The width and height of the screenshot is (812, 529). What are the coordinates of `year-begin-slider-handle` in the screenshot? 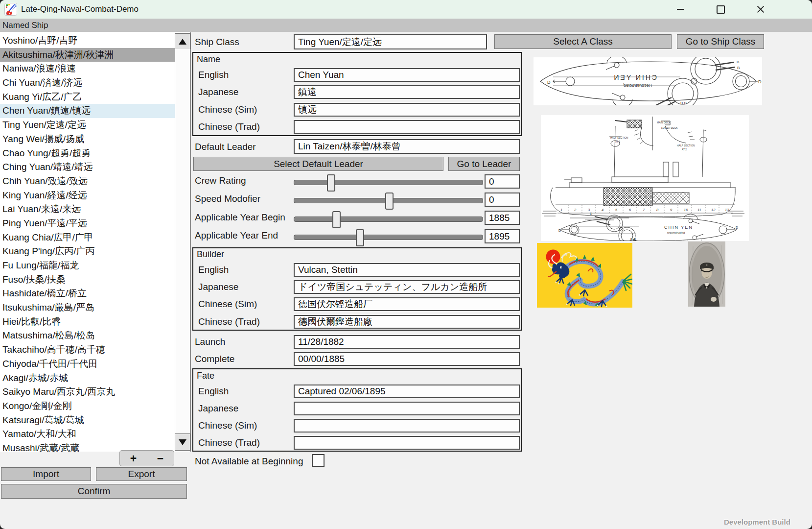 It's located at (337, 219).